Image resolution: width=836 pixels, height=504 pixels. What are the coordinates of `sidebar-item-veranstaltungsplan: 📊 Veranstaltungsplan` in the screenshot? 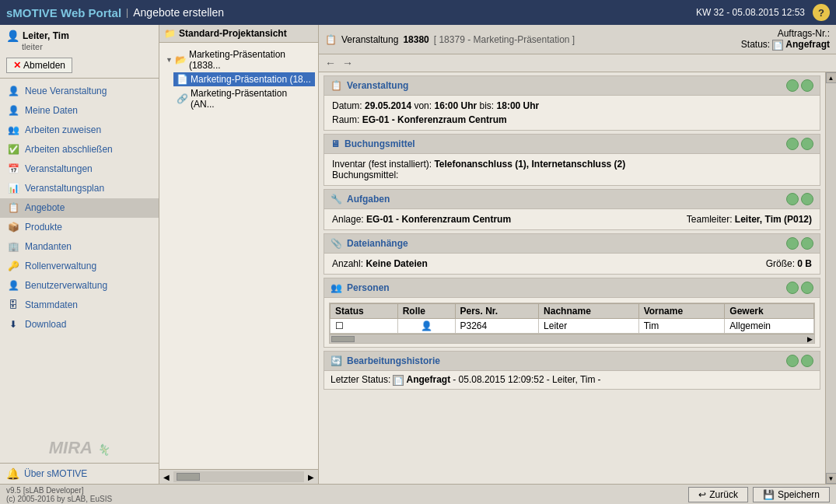 It's located at (79, 188).